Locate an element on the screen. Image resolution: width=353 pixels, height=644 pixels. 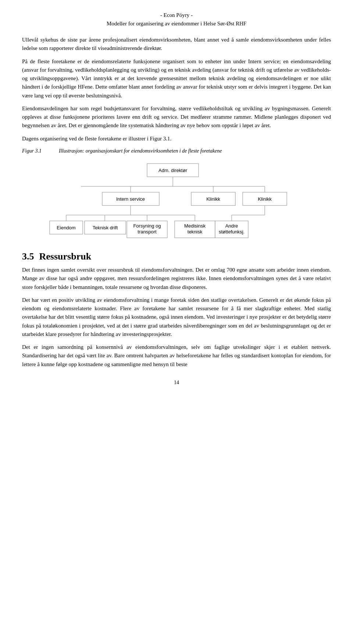
section-title: Ressursbruk is located at coordinates (65, 257).